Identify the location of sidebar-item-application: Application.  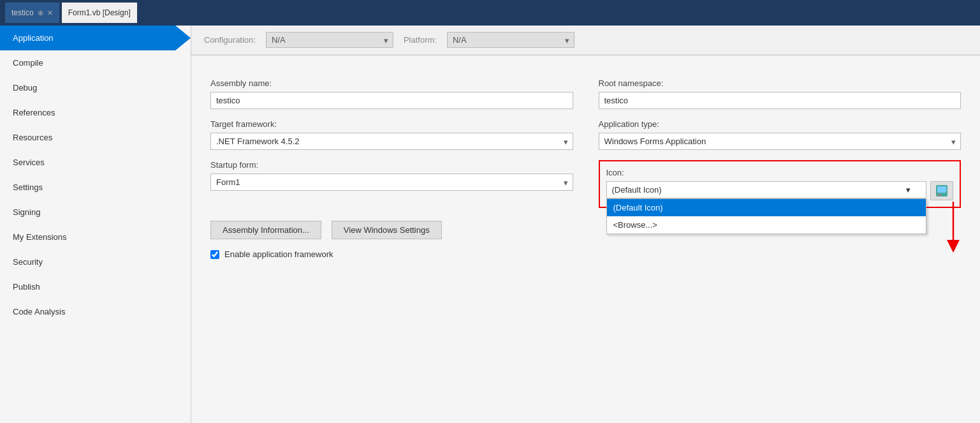
(96, 38).